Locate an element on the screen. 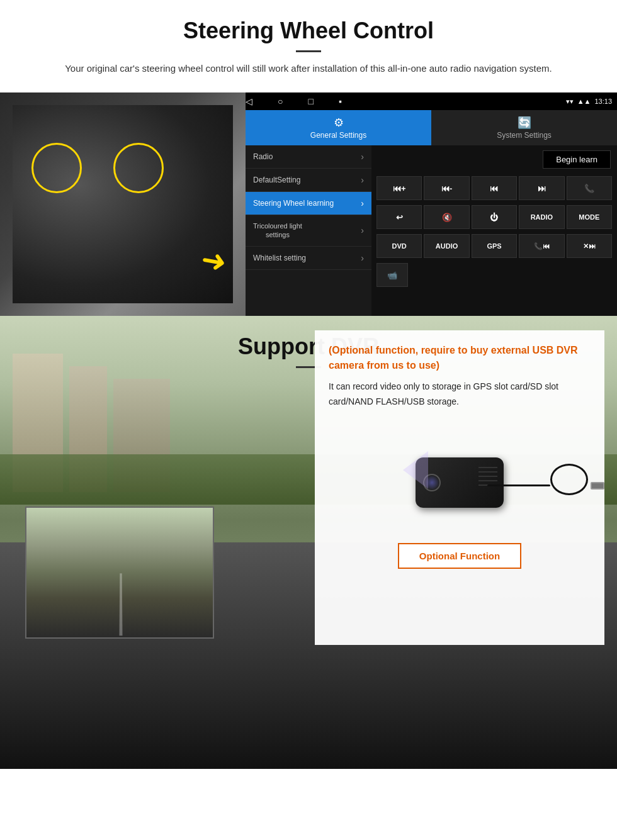 Image resolution: width=617 pixels, height=840 pixels. android-tabs: ⚙ General Settings 🔄 System Settings is located at coordinates (431, 128).